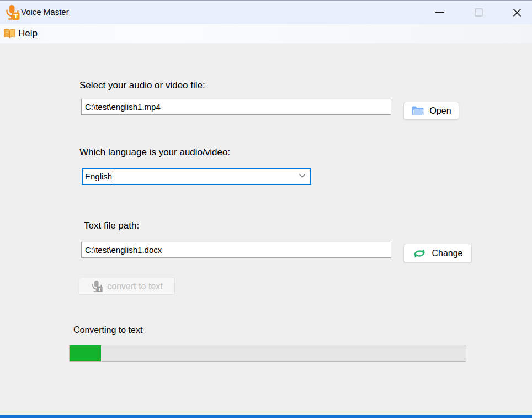 This screenshot has height=418, width=532. Describe the element at coordinates (196, 177) in the screenshot. I see `language-combobox: English` at that location.